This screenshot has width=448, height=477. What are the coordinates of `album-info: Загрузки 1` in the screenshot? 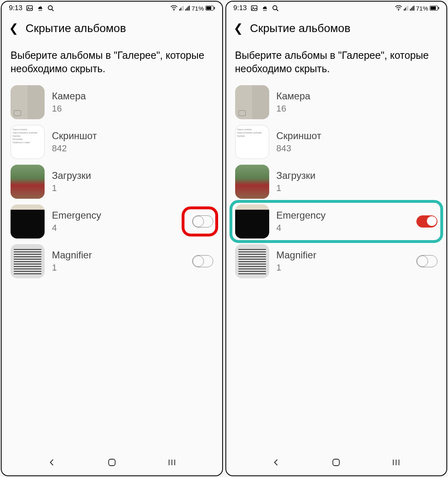 It's located at (133, 182).